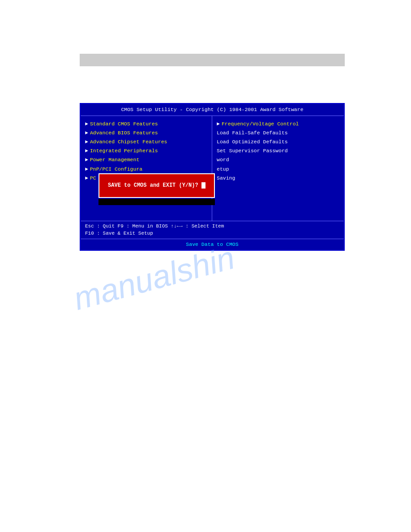  Describe the element at coordinates (146, 171) in the screenshot. I see `bios-left-menu: ► Standard CMOS Features ► Advanced BIOS…` at that location.